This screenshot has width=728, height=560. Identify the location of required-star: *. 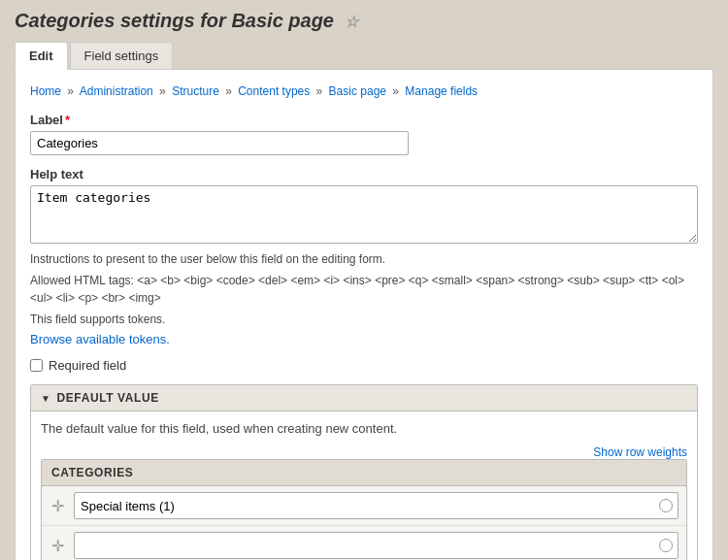
(68, 120).